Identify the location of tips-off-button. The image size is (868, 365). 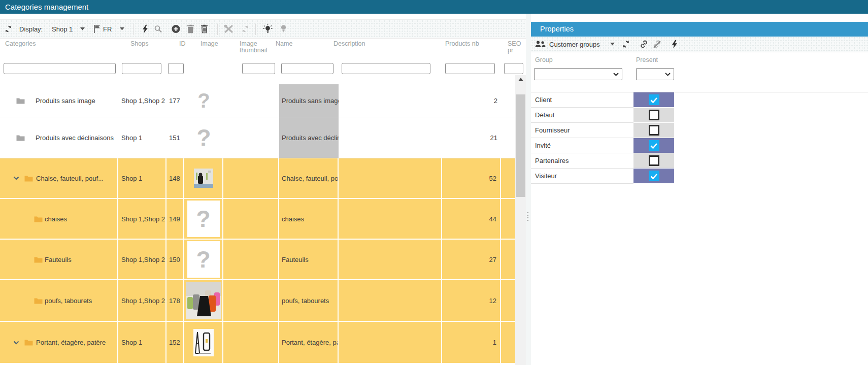
(283, 29).